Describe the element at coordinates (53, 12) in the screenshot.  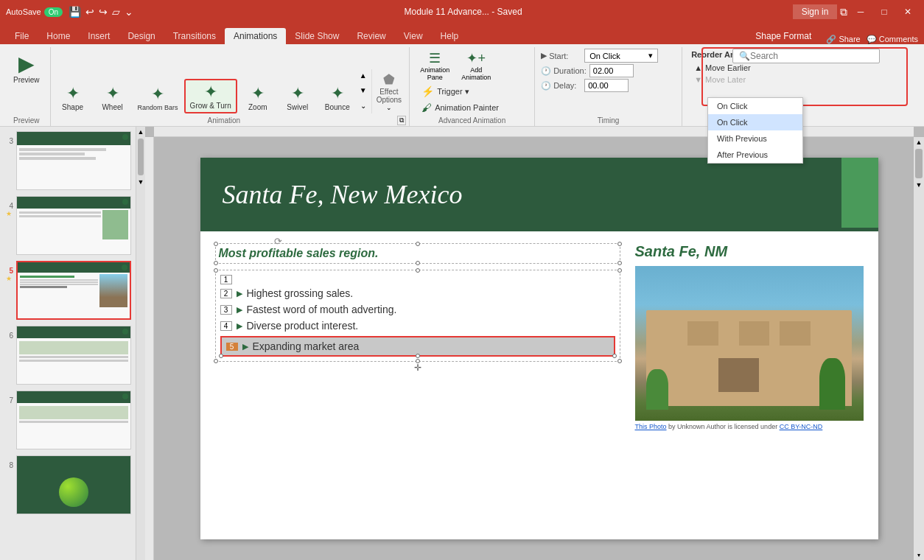
I see `autosave-toggle: On` at that location.